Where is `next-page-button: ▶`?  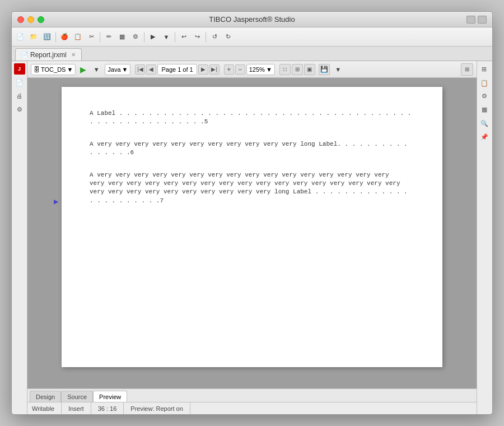
next-page-button: ▶ is located at coordinates (203, 70).